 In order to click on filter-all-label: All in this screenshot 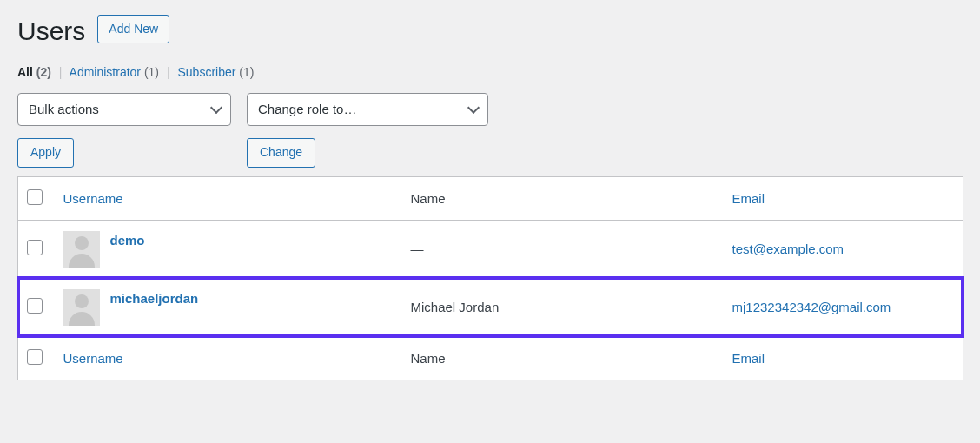, I will do `click(25, 72)`.